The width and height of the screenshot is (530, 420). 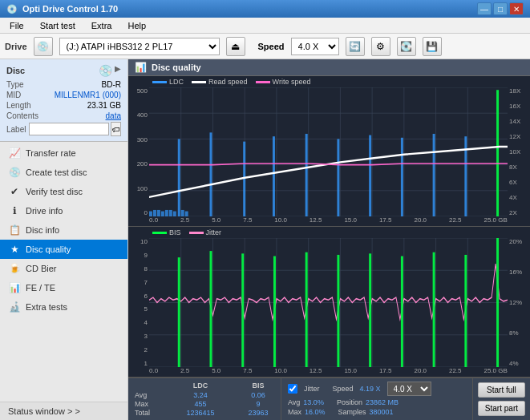 I want to click on nav-transfer-rate-label: Transfer rate, so click(x=51, y=153).